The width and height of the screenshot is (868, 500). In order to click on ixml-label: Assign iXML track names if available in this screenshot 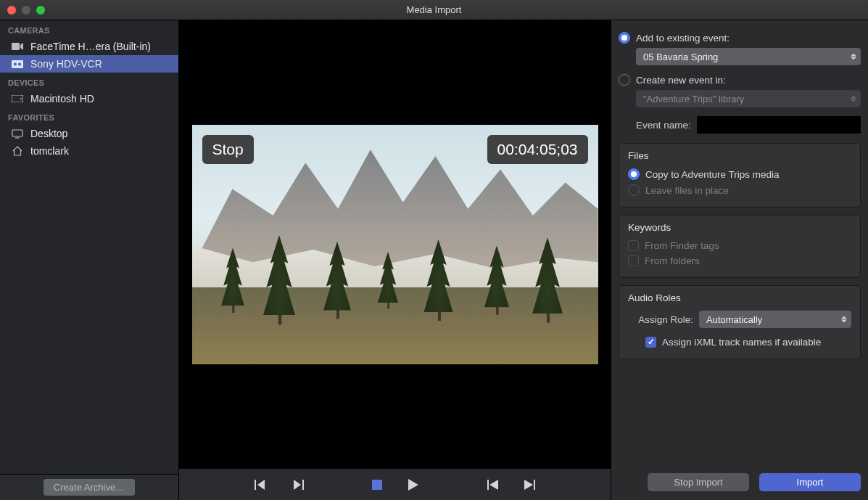, I will do `click(741, 343)`.